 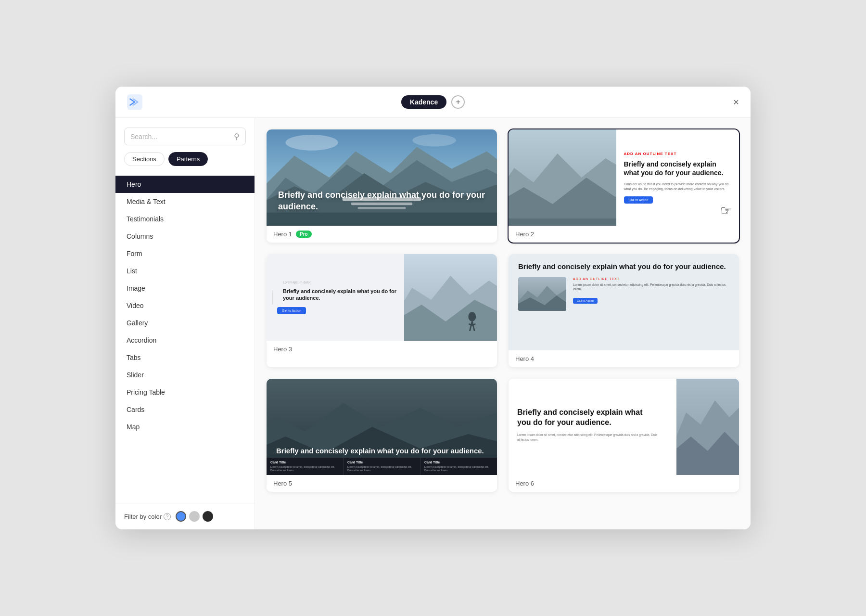 What do you see at coordinates (305, 469) in the screenshot?
I see `hero5-card-body-0: Lorem ipsum dolor sit amet, consectetur …` at bounding box center [305, 469].